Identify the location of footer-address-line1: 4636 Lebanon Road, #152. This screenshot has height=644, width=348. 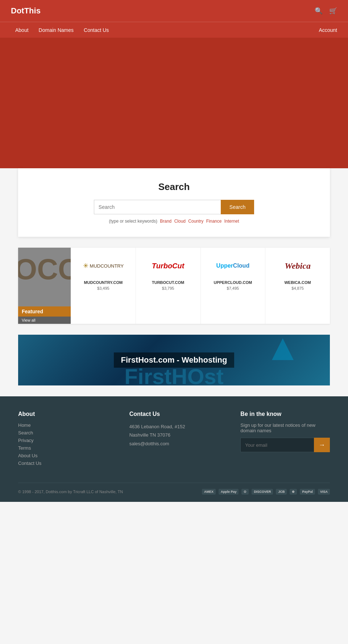
(174, 426).